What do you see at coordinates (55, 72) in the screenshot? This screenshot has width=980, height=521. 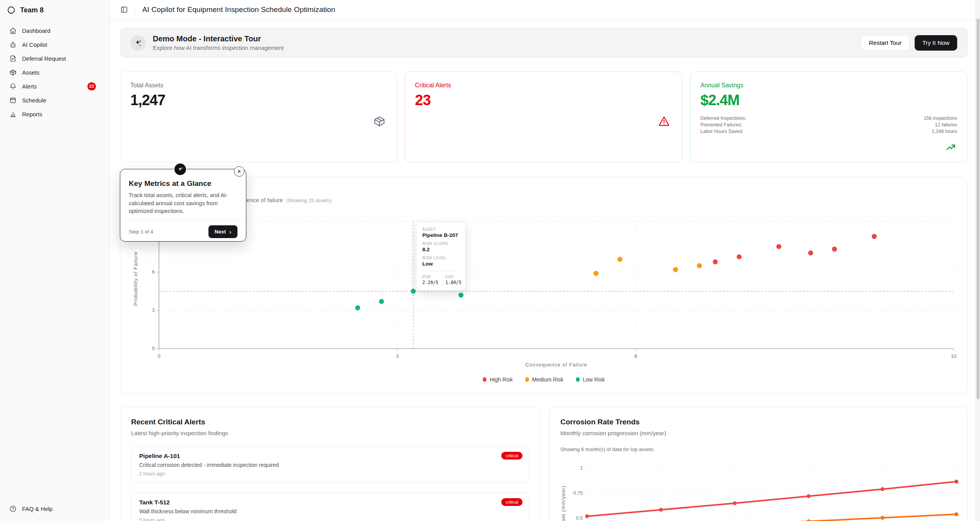 I see `sidebar-item-assets: Assets` at bounding box center [55, 72].